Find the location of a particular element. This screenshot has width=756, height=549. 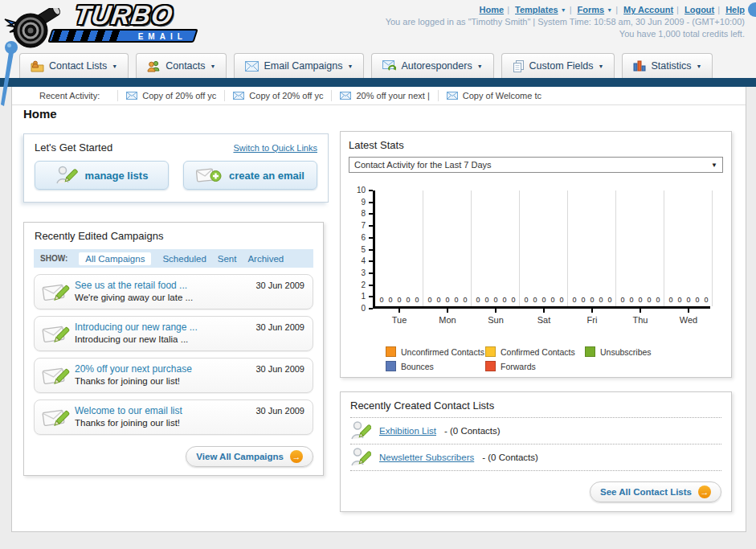

campaigns-title: Recently Edited Campaigns is located at coordinates (178, 236).